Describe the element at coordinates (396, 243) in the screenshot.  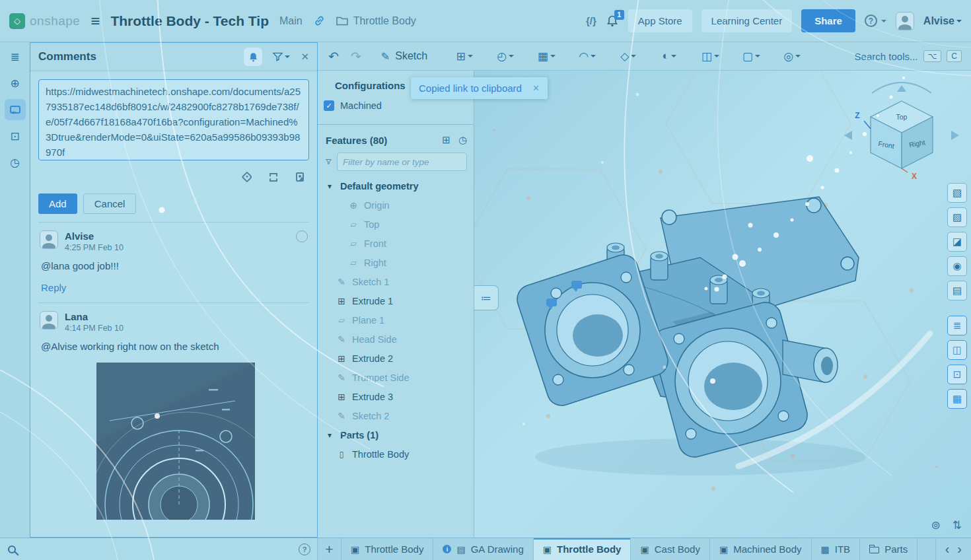
I see `feature-tree-item: Front` at that location.